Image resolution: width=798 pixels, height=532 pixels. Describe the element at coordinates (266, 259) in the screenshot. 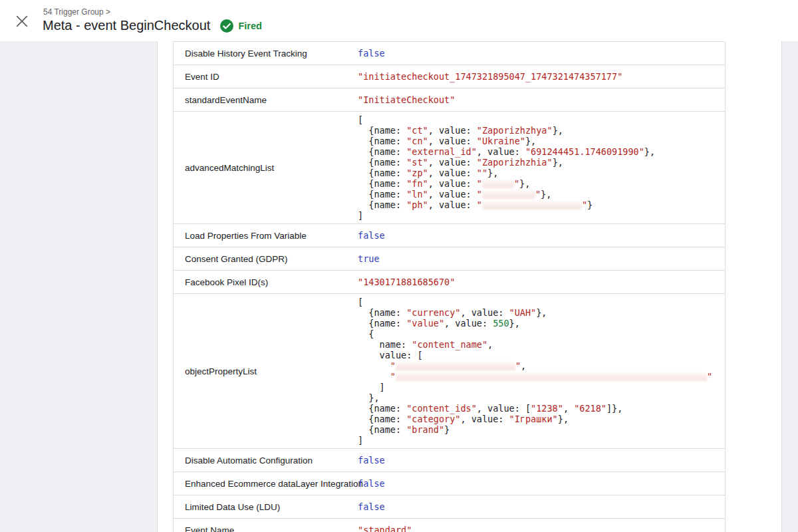

I see `property-label: Consent Granted (GDPR)` at that location.